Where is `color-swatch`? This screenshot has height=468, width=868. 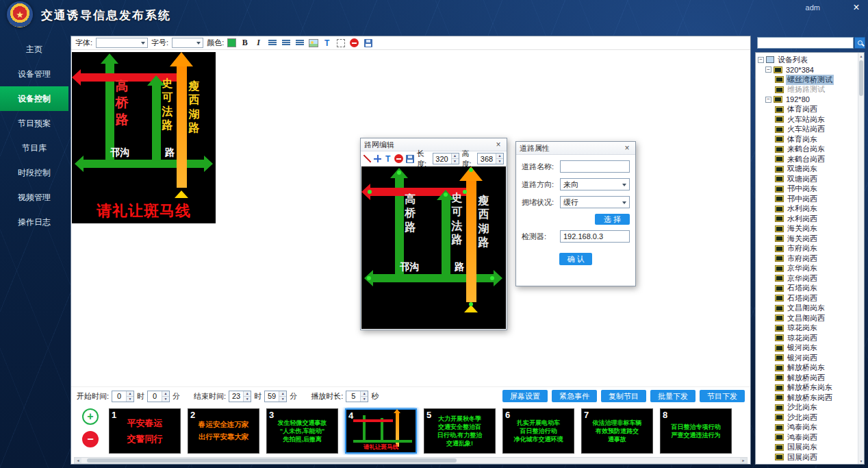
color-swatch is located at coordinates (231, 42).